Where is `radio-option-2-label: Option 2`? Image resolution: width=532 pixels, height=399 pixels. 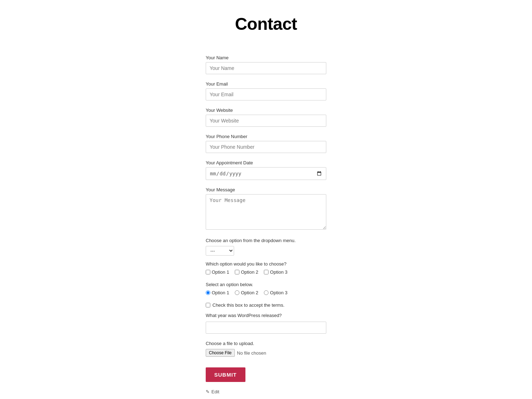 radio-option-2-label: Option 2 is located at coordinates (250, 293).